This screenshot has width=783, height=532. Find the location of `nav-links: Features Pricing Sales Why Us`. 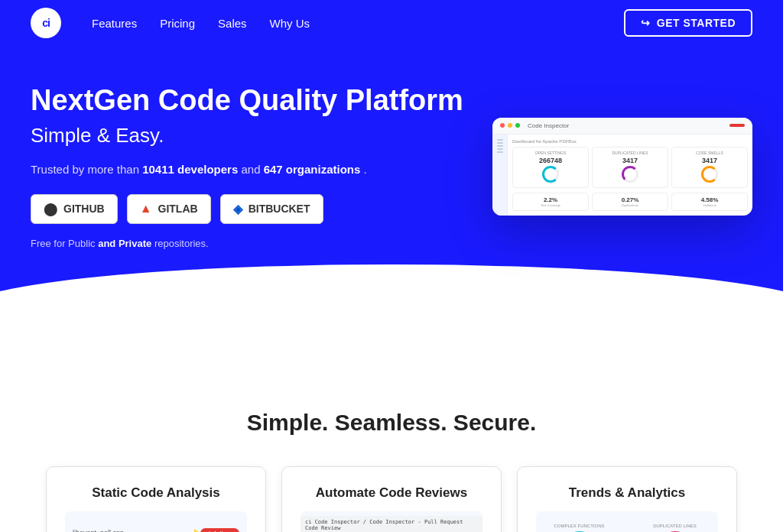

nav-links: Features Pricing Sales Why Us is located at coordinates (358, 23).